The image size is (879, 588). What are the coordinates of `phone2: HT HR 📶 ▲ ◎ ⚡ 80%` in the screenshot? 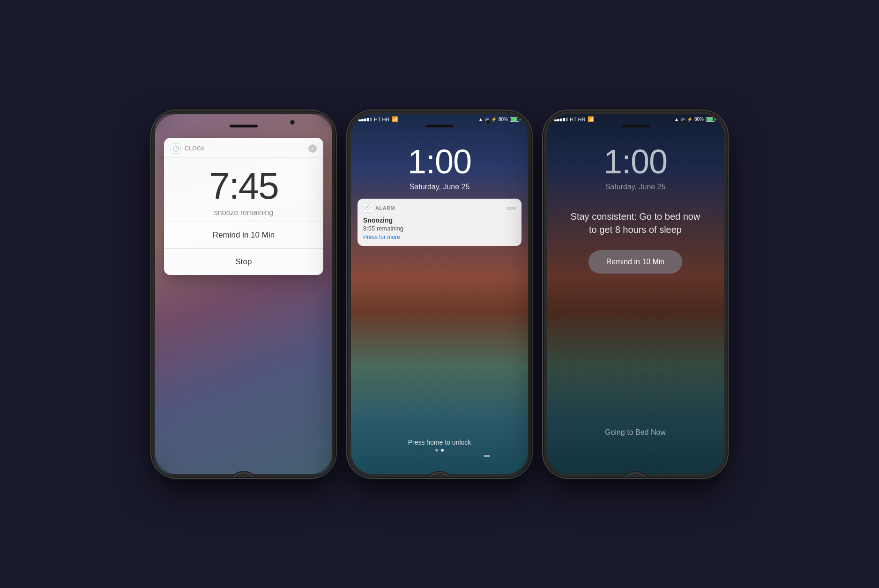 It's located at (440, 294).